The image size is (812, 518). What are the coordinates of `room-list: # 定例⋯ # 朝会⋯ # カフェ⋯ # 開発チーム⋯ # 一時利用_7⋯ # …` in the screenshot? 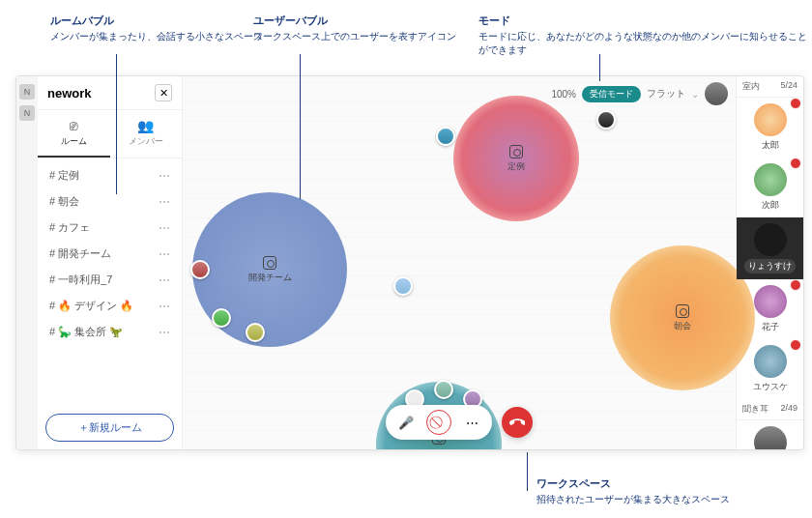 It's located at (110, 282).